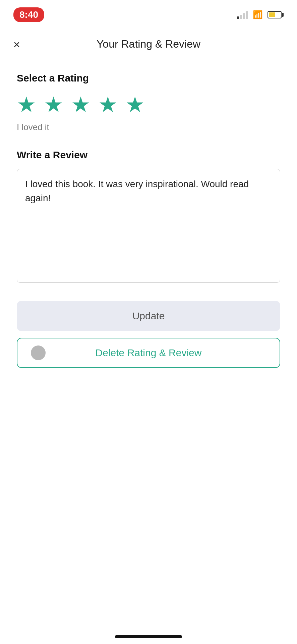 The image size is (297, 644). Describe the element at coordinates (148, 127) in the screenshot. I see `rating-text-label: I loved it` at that location.